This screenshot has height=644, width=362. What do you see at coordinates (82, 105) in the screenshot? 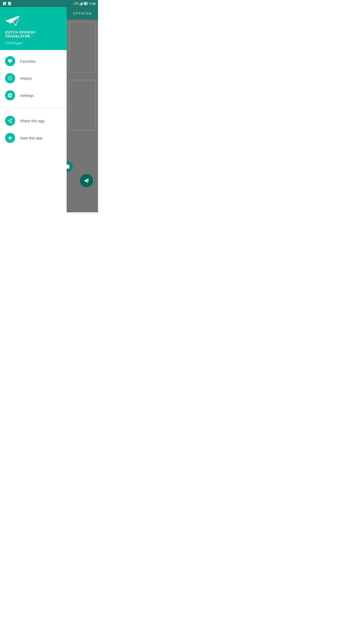
I see `target-text-area` at bounding box center [82, 105].